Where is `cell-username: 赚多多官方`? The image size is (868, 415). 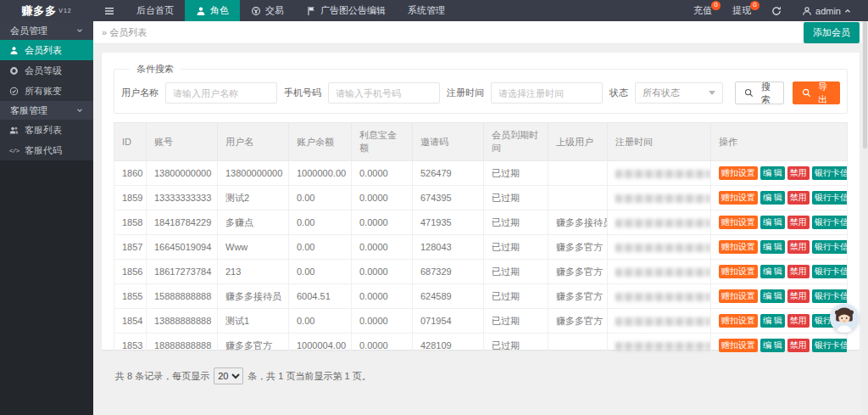 cell-username: 赚多多官方 is located at coordinates (253, 346).